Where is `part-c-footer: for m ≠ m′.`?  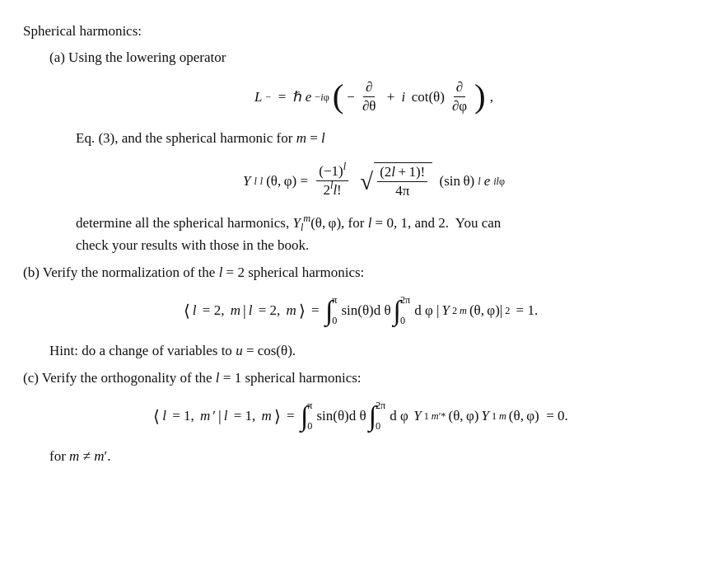 part-c-footer: for m ≠ m′. is located at coordinates (374, 456).